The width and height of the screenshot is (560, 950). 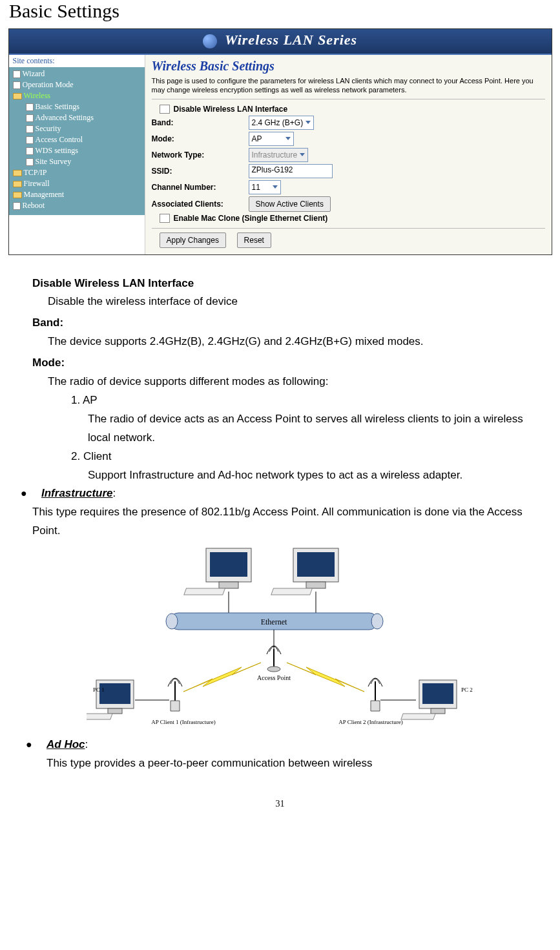 What do you see at coordinates (280, 323) in the screenshot?
I see `band-heading: Band:` at bounding box center [280, 323].